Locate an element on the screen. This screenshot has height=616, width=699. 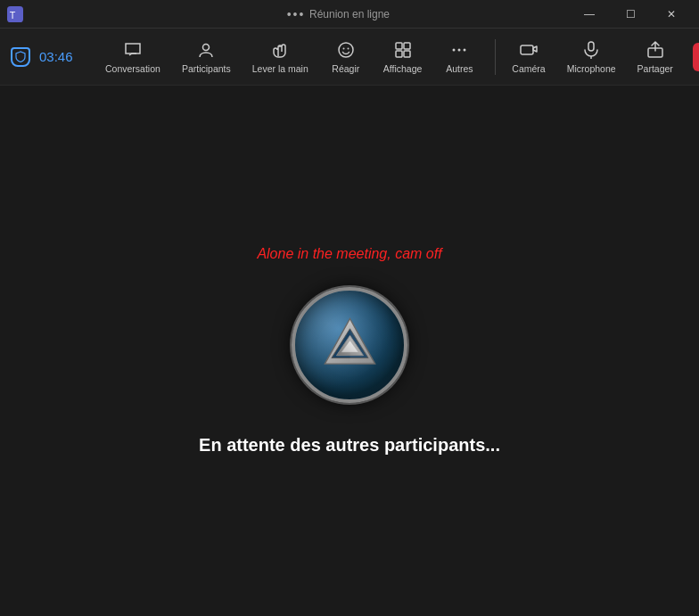
share-icon is located at coordinates (655, 50).